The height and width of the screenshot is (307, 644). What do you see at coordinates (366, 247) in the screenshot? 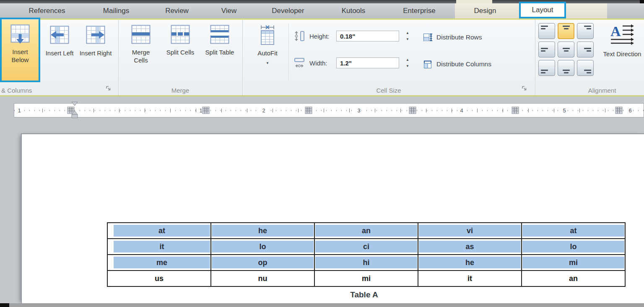
I see `table-cell: ci` at bounding box center [366, 247].